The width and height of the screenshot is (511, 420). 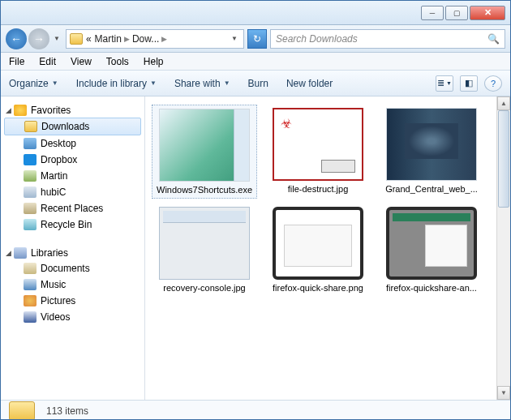 I want to click on file-item: firefox-quickshare-an..., so click(x=432, y=250).